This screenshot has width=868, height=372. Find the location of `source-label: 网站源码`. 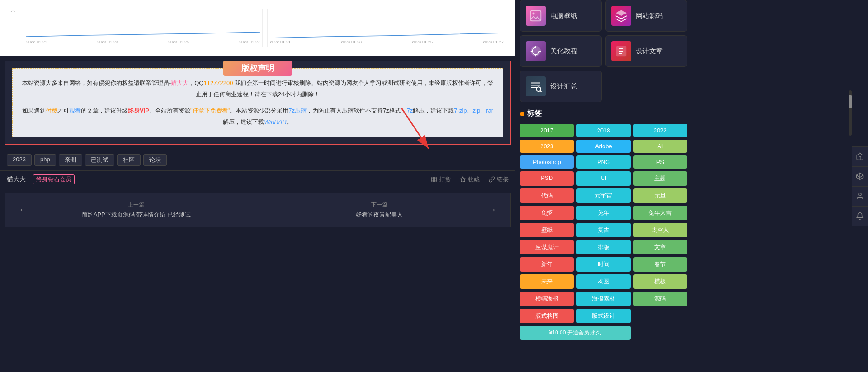

source-label: 网站源码 is located at coordinates (649, 16).